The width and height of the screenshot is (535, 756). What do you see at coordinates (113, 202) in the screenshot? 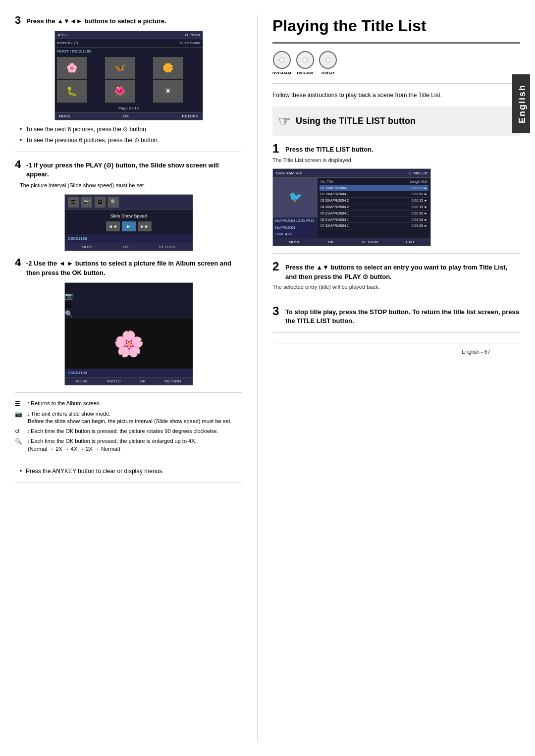
I see `icon-zoom: 🔍` at bounding box center [113, 202].